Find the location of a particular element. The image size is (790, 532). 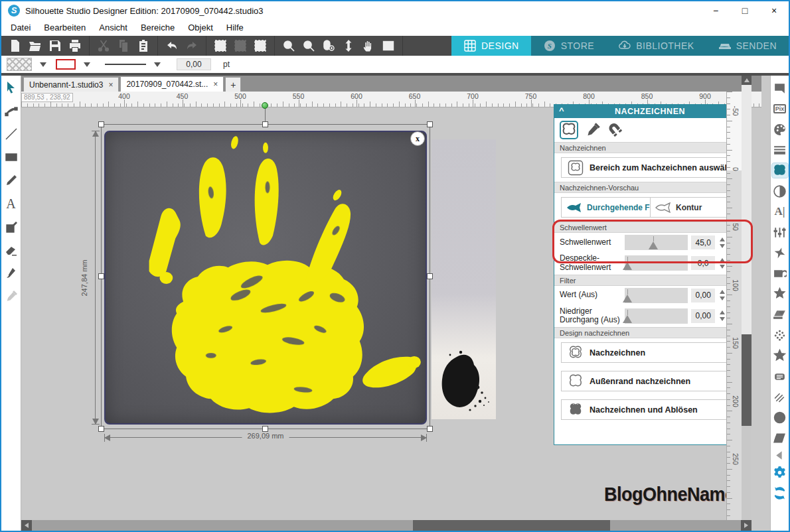

selection-handle-s is located at coordinates (266, 429).